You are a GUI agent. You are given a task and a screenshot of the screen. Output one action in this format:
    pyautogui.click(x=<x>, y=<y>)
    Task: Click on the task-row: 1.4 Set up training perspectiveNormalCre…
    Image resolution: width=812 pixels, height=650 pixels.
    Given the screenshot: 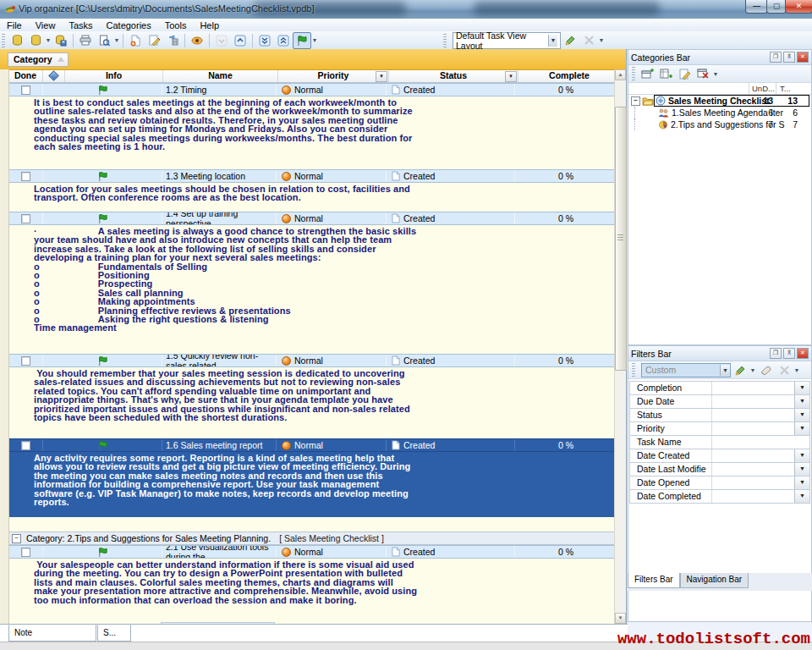 What is the action you would take?
    pyautogui.click(x=317, y=218)
    